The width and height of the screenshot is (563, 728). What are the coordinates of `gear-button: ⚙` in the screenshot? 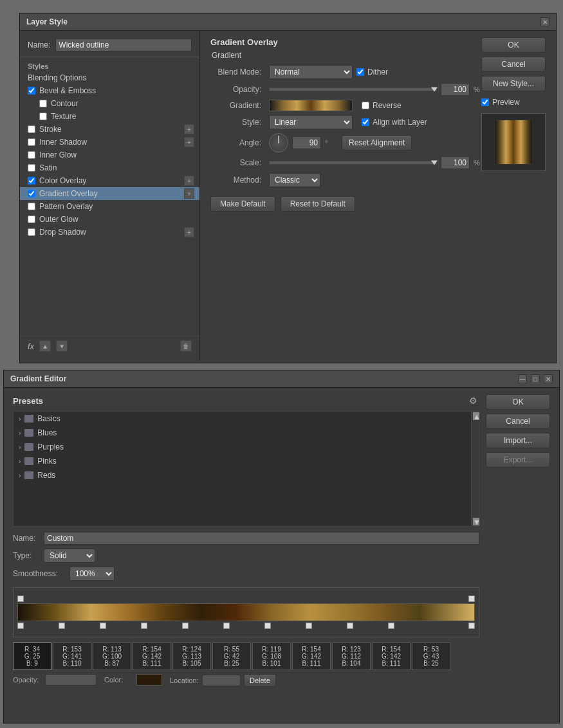 It's located at (473, 401).